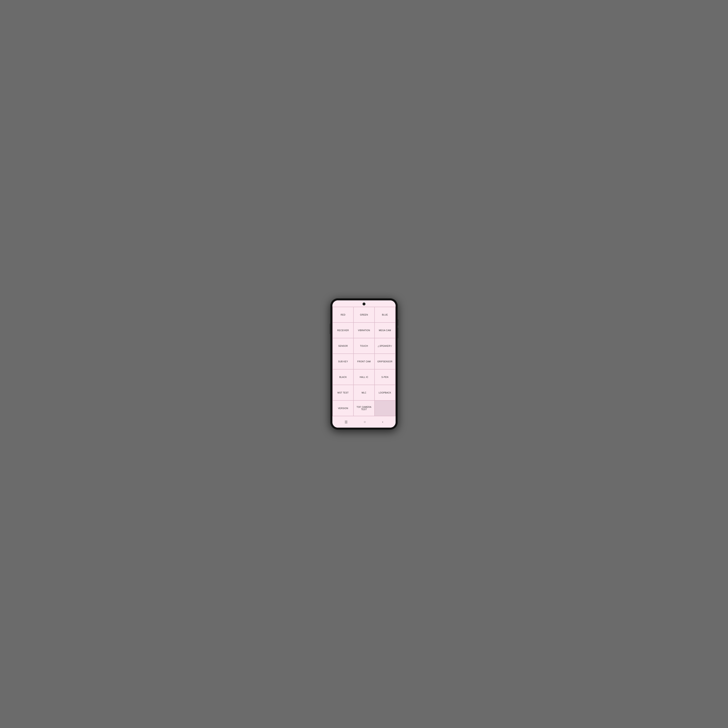  Describe the element at coordinates (364, 393) in the screenshot. I see `grid-label-mlc: MLC` at that location.